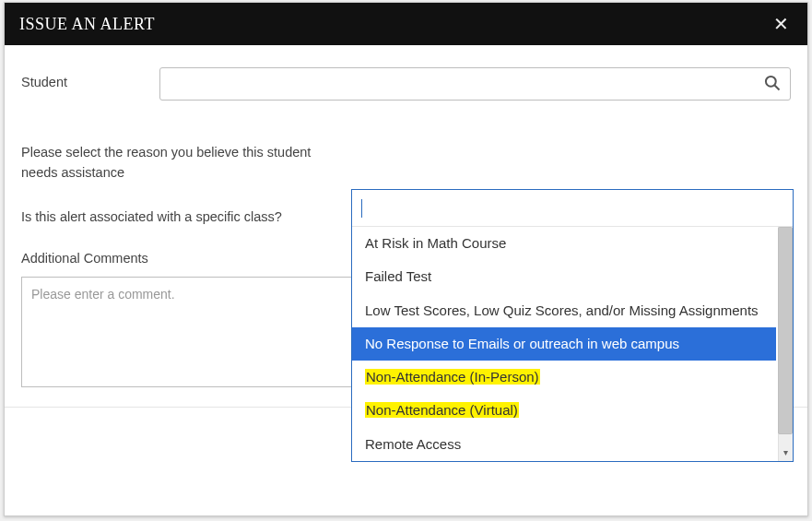  Describe the element at coordinates (564, 243) in the screenshot. I see `reason-option: At Risk in Math Course` at that location.